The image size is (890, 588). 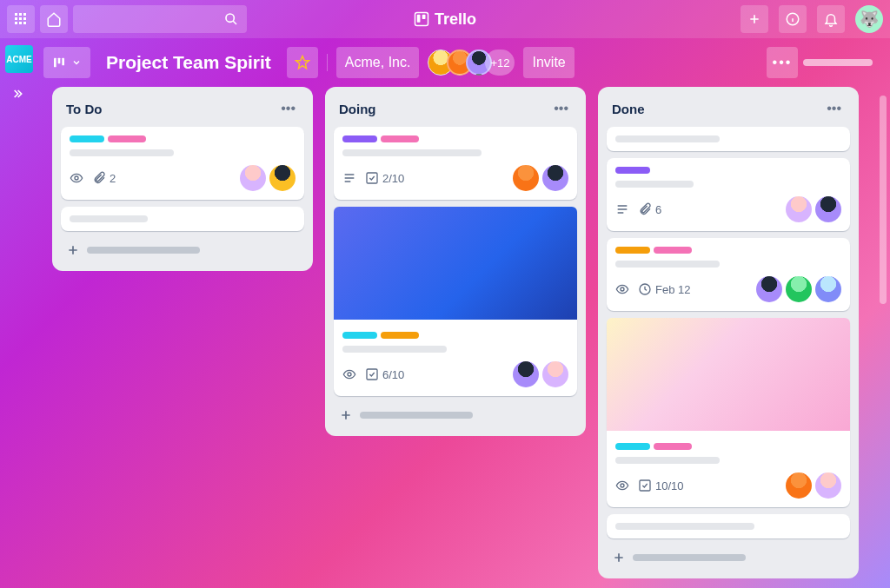 I want to click on board-title: Project Team Spirit, so click(x=189, y=63).